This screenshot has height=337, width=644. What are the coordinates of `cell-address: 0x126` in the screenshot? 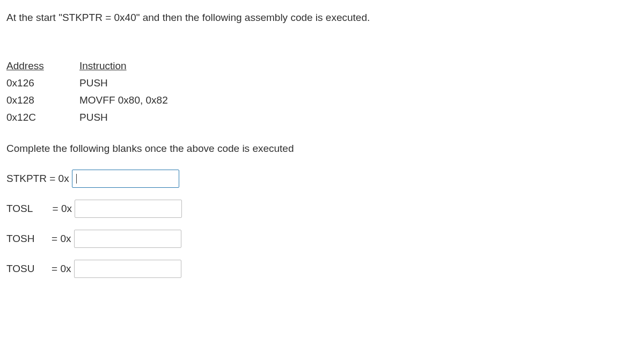 It's located at (43, 83).